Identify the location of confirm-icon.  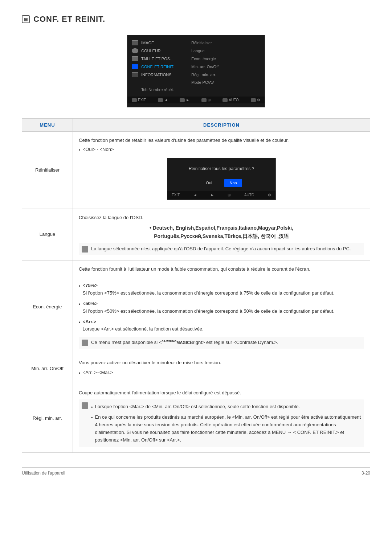
(204, 100).